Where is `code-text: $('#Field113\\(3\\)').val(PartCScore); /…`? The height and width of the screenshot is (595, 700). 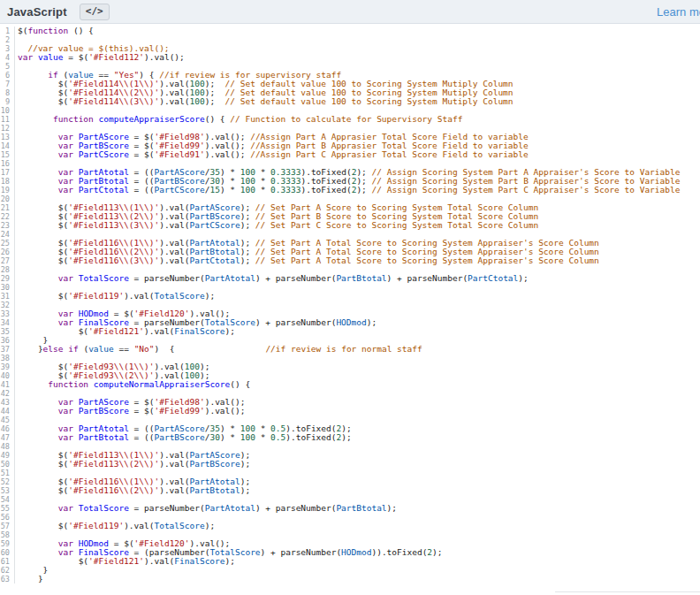
code-text: $('#Field113\\(3\\)').val(PartCScore); /… is located at coordinates (277, 225).